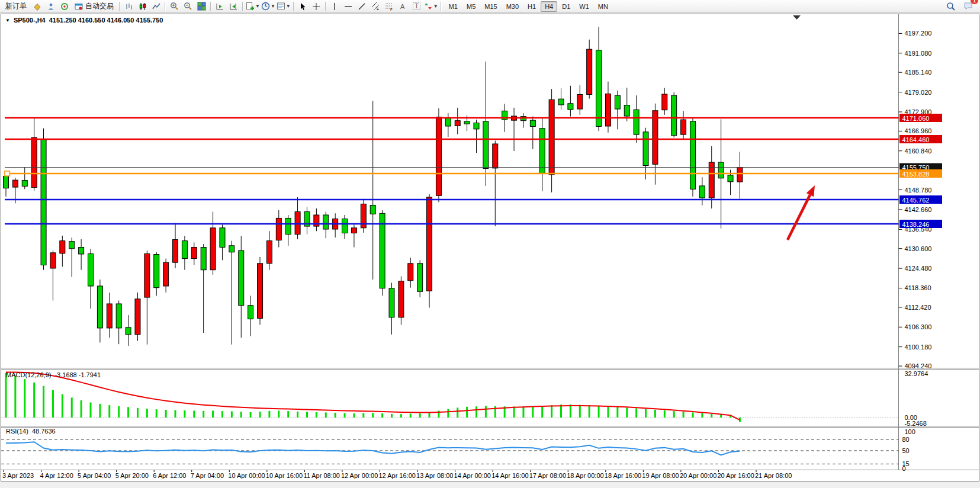 Image resolution: width=980 pixels, height=488 pixels. Describe the element at coordinates (918, 366) in the screenshot. I see `svg-text: 4094.240` at that location.